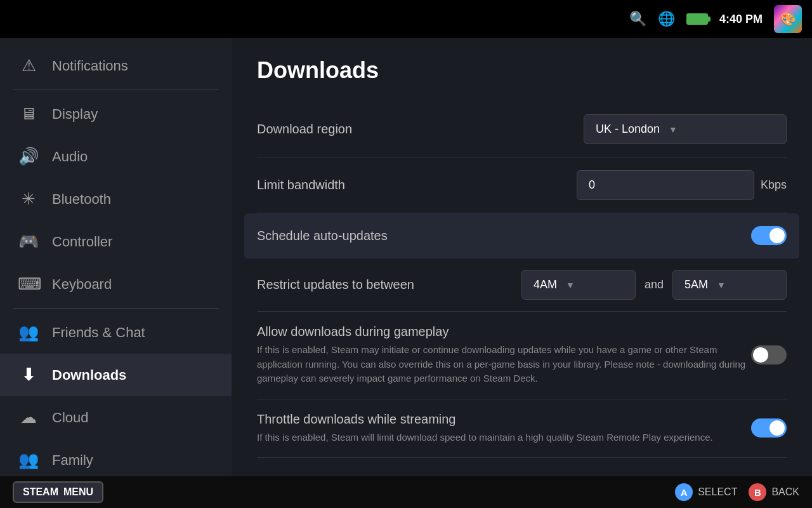  What do you see at coordinates (70, 418) in the screenshot?
I see `sidebar-item-label: Cloud` at bounding box center [70, 418].